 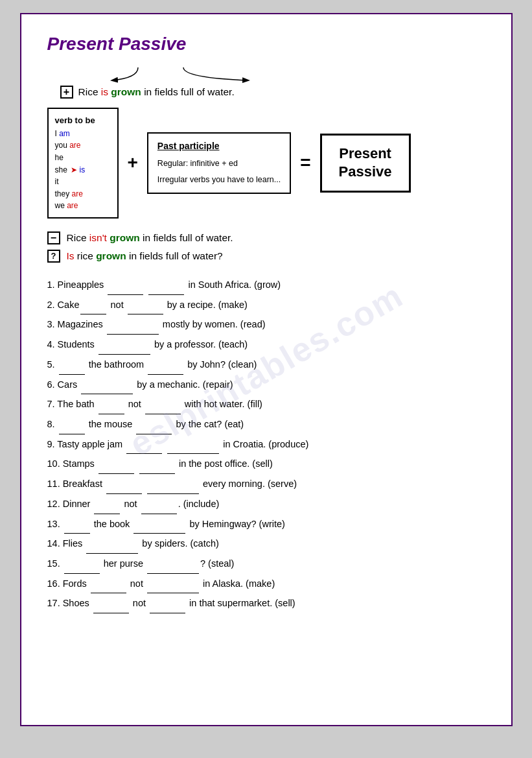 What do you see at coordinates (266, 525) in the screenshot?
I see `list-item: 13. the book by Hemingway? (write)` at bounding box center [266, 525].